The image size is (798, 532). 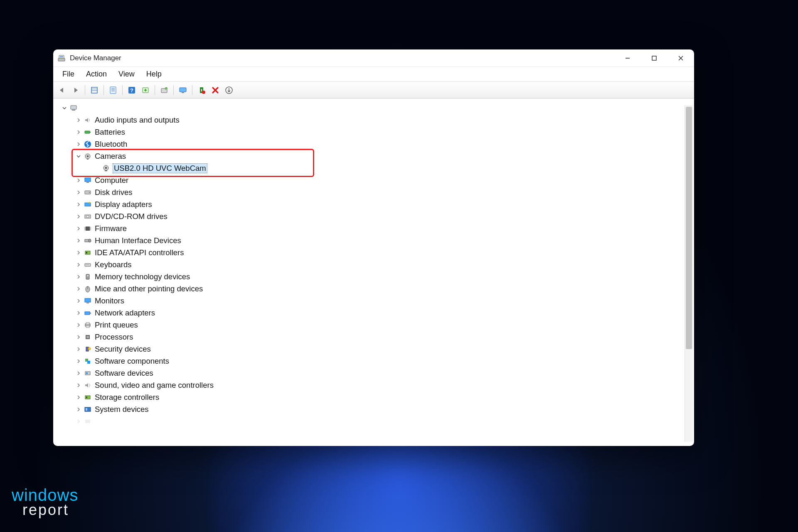 I want to click on menu-file: File, so click(x=68, y=74).